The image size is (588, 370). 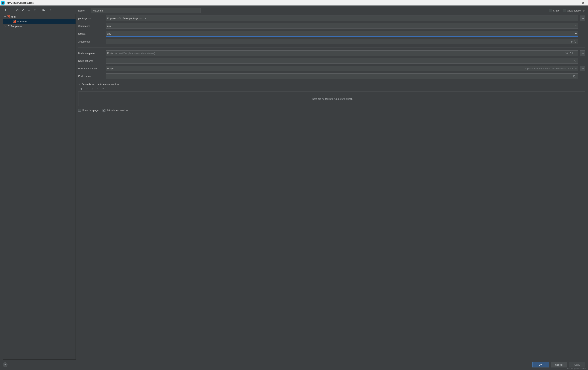 I want to click on environment-label: Environment:, so click(x=91, y=76).